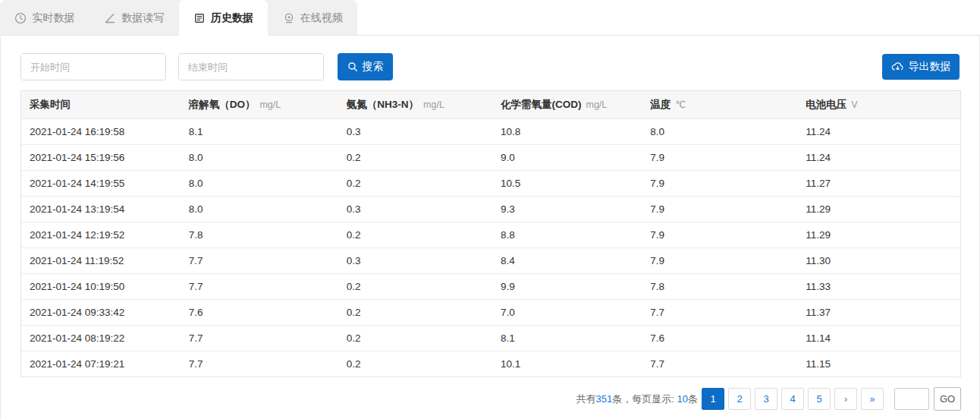 The width and height of the screenshot is (980, 419). What do you see at coordinates (492, 184) in the screenshot?
I see `table-row: 2021-01-24 14:19:558.00.210.57.911.27` at bounding box center [492, 184].